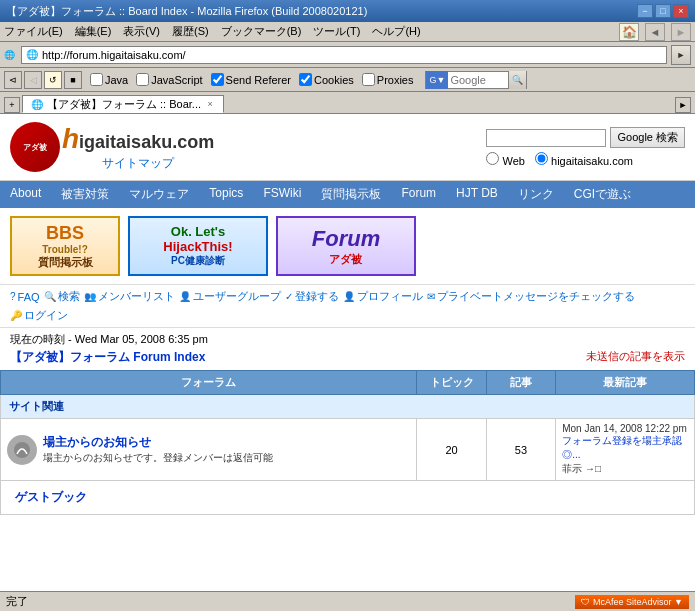 The height and width of the screenshot is (611, 695). I want to click on javascript-label: JavaScript, so click(176, 80).